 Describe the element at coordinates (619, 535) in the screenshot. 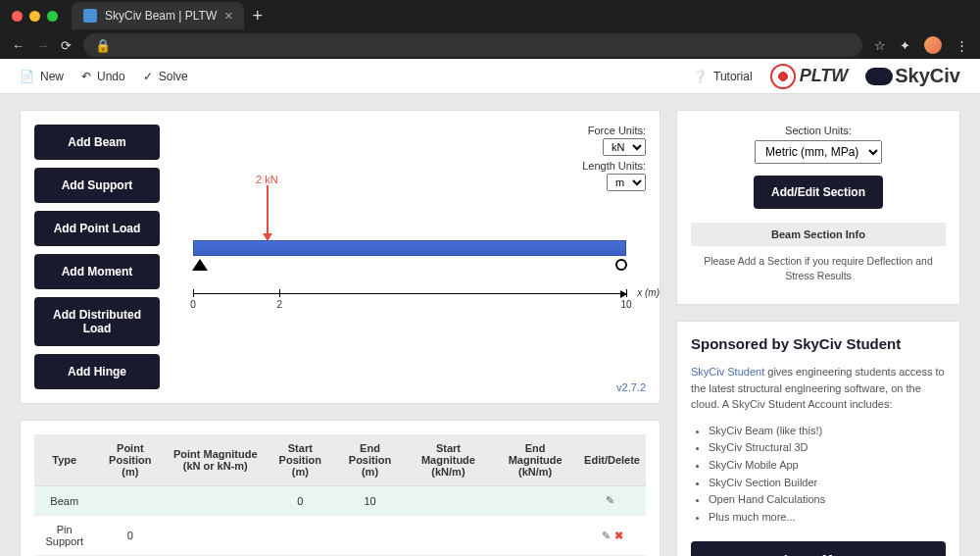

I see `delete-icon: ✖` at that location.